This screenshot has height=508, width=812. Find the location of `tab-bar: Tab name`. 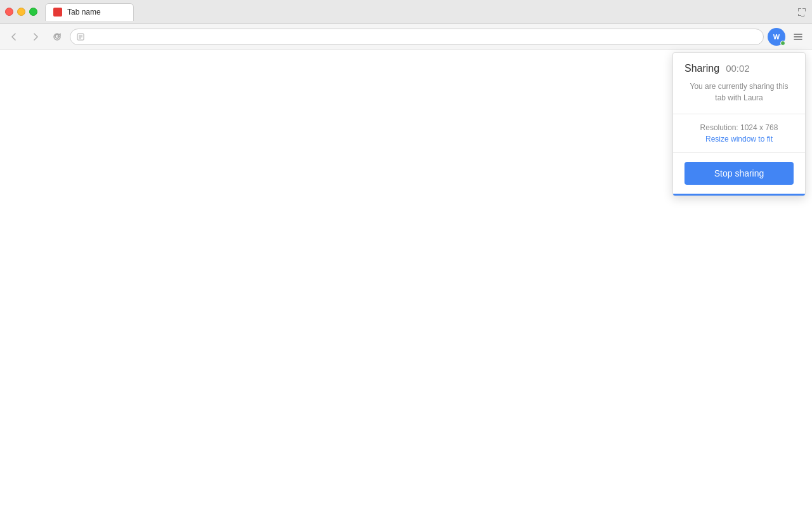

tab-bar: Tab name is located at coordinates (421, 12).